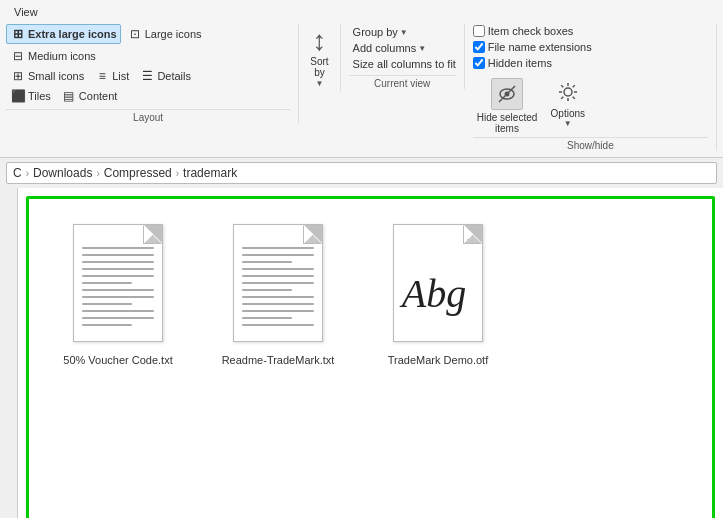 The width and height of the screenshot is (723, 518). Describe the element at coordinates (438, 283) in the screenshot. I see `font-file-icon: Abg` at that location.